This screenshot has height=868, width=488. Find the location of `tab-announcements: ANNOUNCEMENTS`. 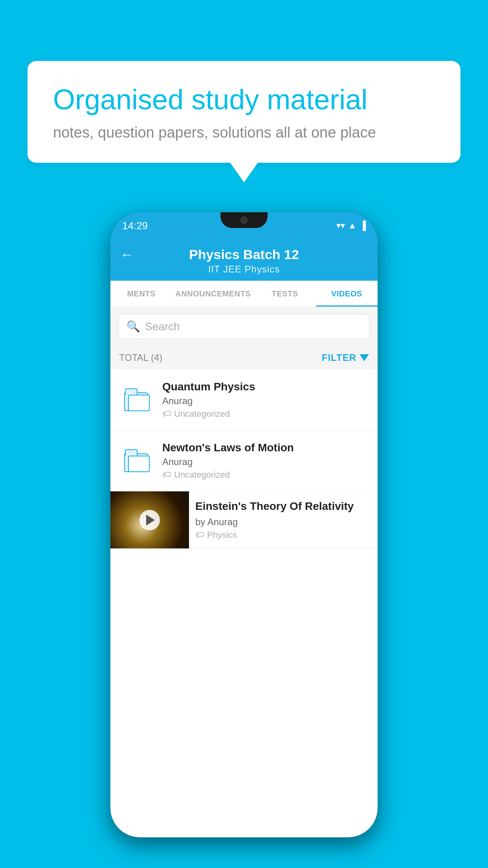

tab-announcements: ANNOUNCEMENTS is located at coordinates (213, 294).